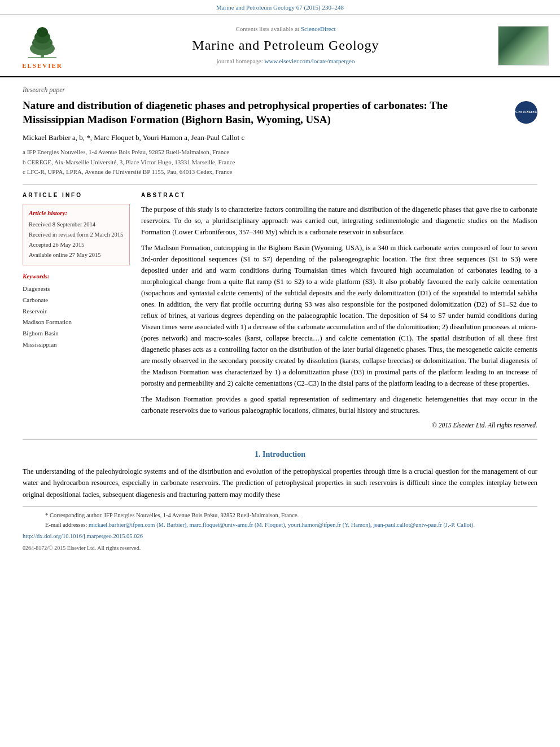 The width and height of the screenshot is (560, 747). What do you see at coordinates (76, 255) in the screenshot?
I see `available-date: Available online 27 May 2015` at bounding box center [76, 255].